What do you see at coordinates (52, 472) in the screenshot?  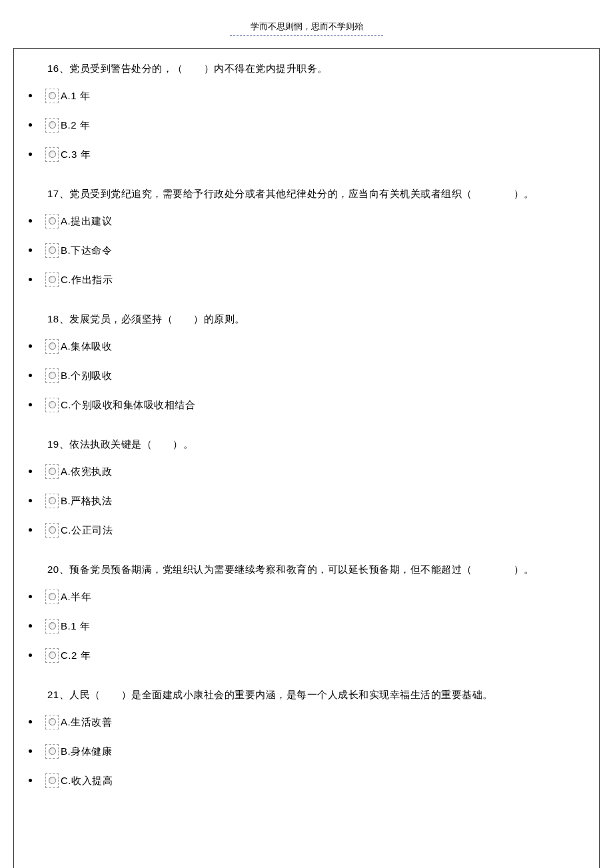 I see `radio-q19-a` at bounding box center [52, 472].